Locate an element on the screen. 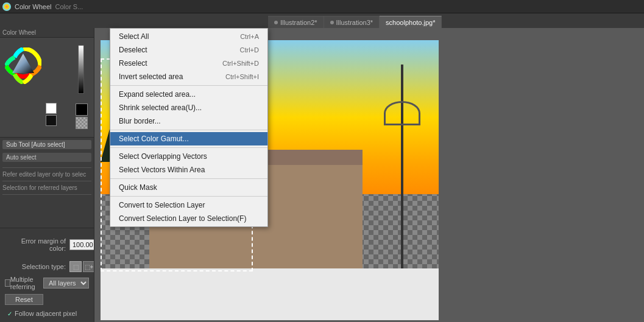 This screenshot has height=322, width=644. selection-for-text: Selection for referred layers is located at coordinates (47, 187).